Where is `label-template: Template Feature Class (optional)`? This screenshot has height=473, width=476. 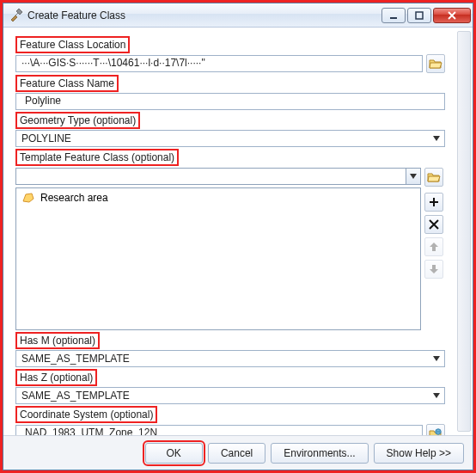
label-template: Template Feature Class (optional) is located at coordinates (97, 157).